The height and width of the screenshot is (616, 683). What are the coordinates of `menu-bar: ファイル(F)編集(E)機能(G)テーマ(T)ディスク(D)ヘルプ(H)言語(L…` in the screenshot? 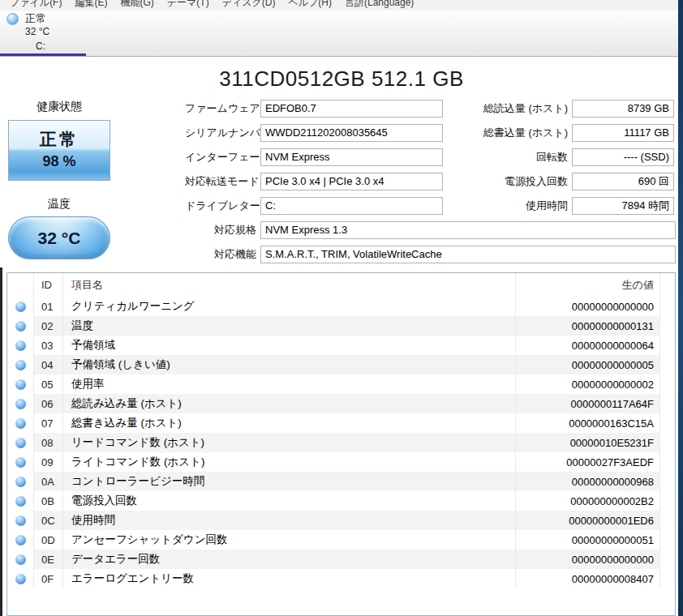 It's located at (342, 5).